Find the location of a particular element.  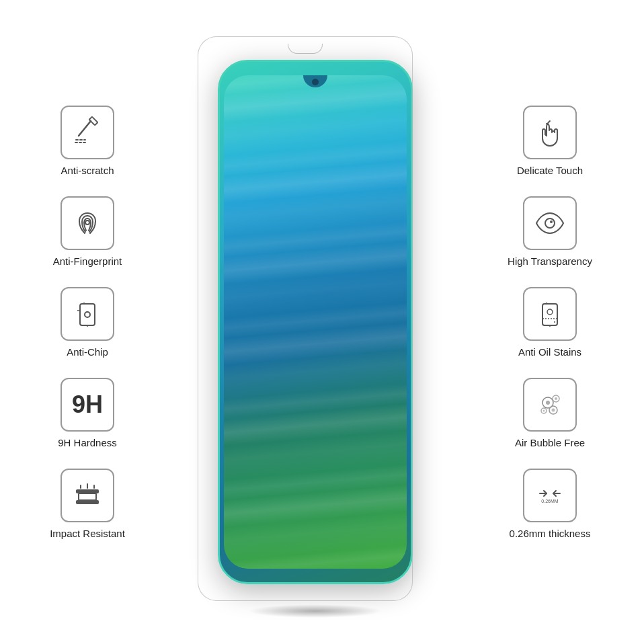

thickness-icon-box: 0.26MM is located at coordinates (550, 495).